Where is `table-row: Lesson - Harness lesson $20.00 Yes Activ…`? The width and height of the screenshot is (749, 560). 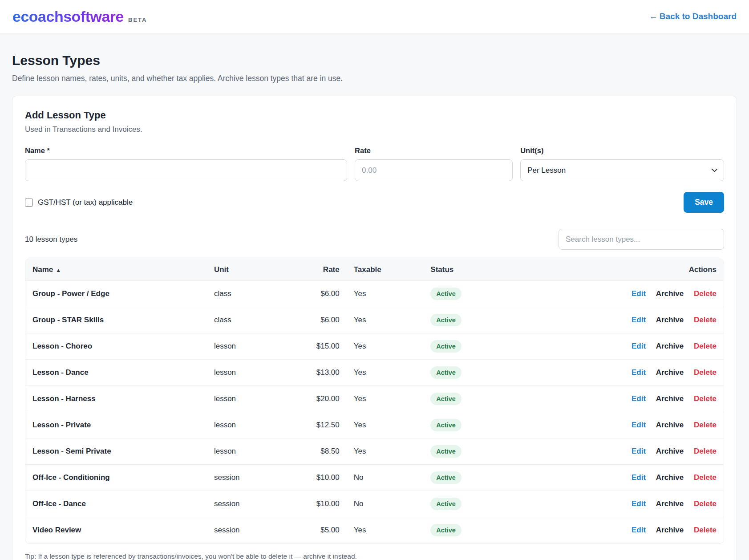
table-row: Lesson - Harness lesson $20.00 Yes Activ… is located at coordinates (375, 399).